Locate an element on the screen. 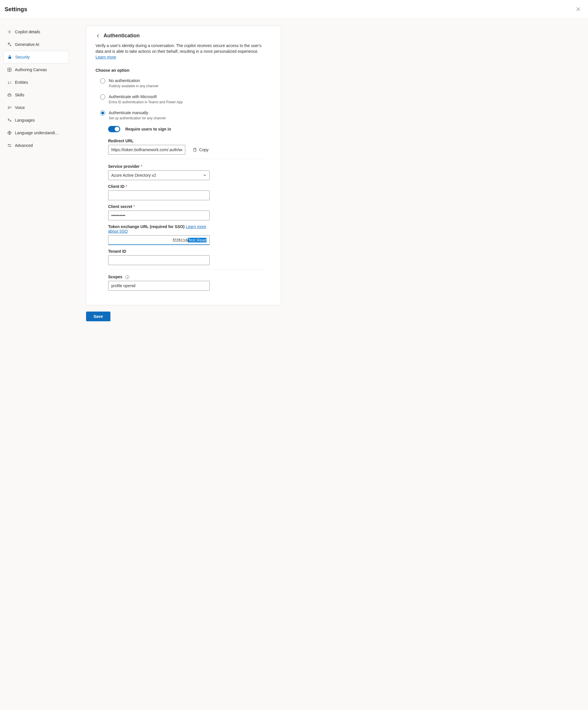  sidebar-item-copilot-details: Copilot details is located at coordinates (36, 32).